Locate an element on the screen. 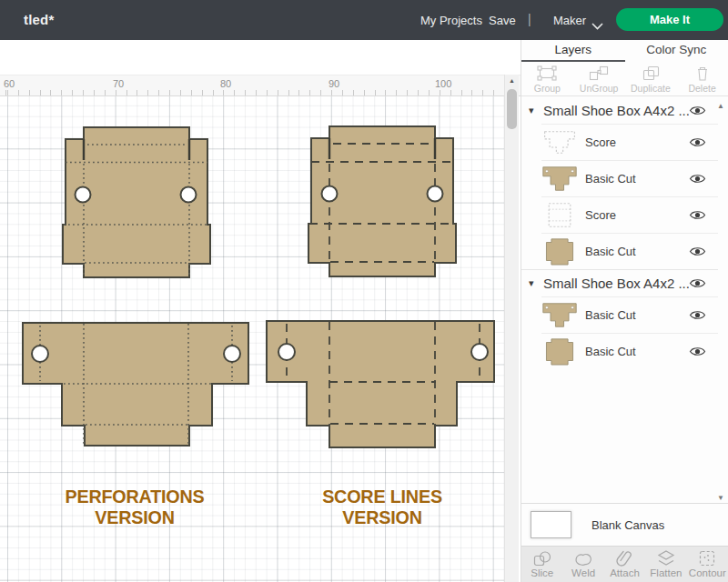  flatten-button: Flatten is located at coordinates (666, 564).